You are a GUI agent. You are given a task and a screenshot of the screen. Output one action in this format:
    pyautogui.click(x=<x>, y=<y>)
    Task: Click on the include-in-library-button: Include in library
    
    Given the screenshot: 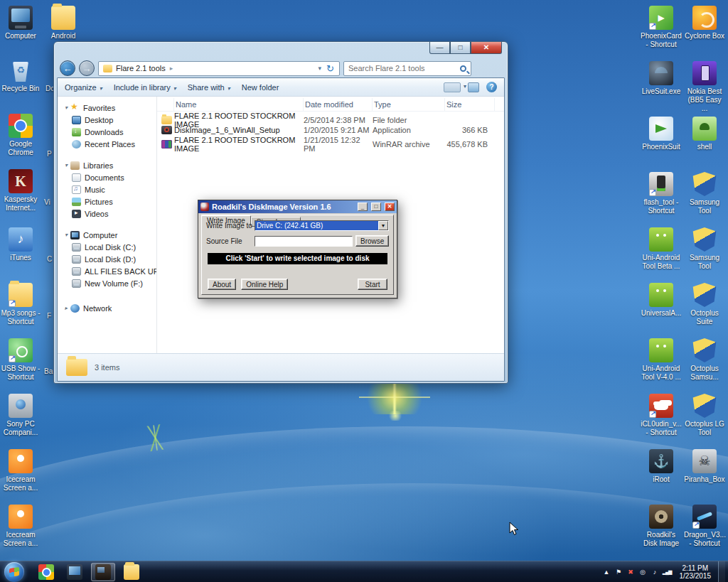 What is the action you would take?
    pyautogui.click(x=145, y=87)
    